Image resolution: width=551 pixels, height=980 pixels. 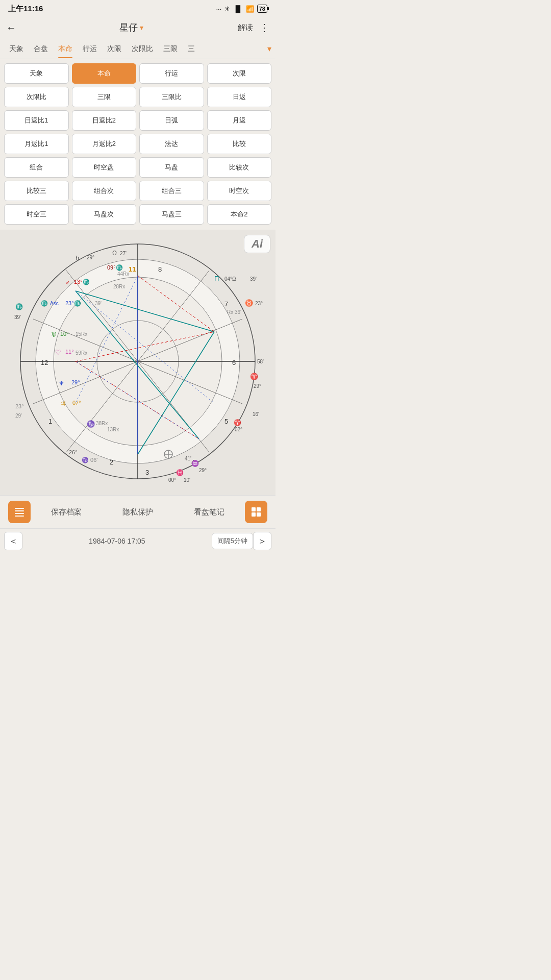 What do you see at coordinates (82, 353) in the screenshot?
I see `svg-text: 59Rx` at bounding box center [82, 353].